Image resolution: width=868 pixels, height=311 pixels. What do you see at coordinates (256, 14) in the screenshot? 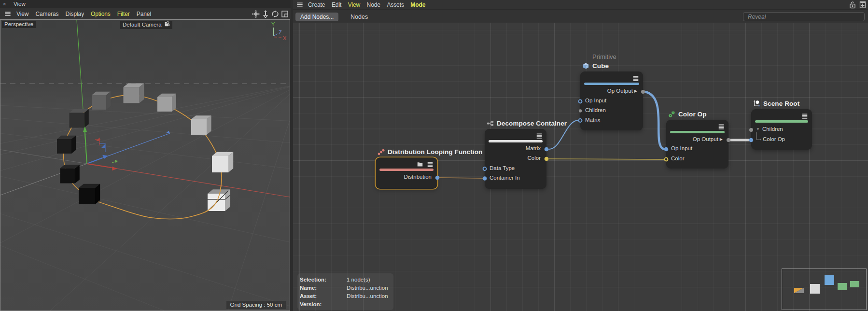
I see `pan-icon` at bounding box center [256, 14].